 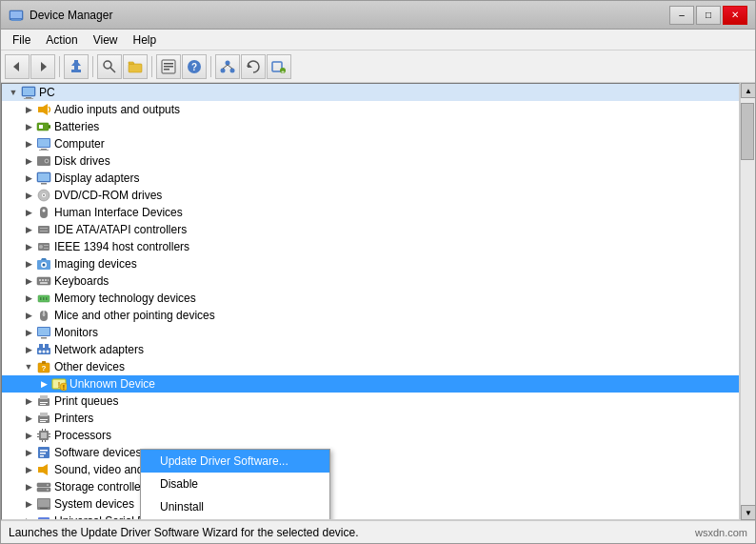 I want to click on tree-item-mice: ▶ Mice and other pointing devices, so click(x=370, y=315).